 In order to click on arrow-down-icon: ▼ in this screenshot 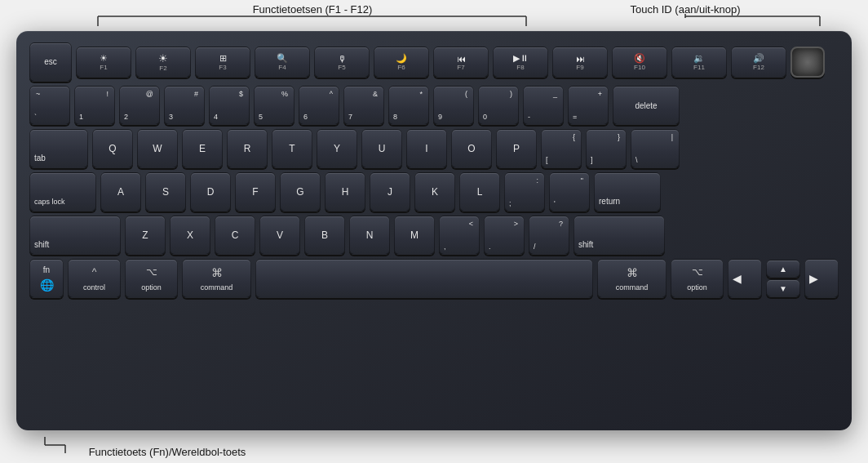, I will do `click(783, 289)`.